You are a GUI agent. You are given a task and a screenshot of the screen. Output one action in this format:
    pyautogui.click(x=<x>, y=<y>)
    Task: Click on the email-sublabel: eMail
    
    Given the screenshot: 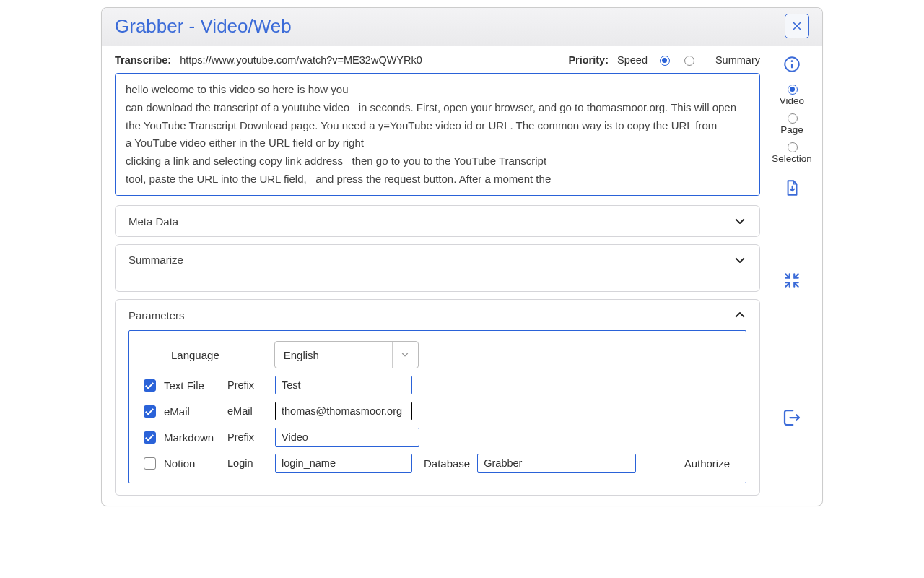 What is the action you would take?
    pyautogui.click(x=248, y=411)
    